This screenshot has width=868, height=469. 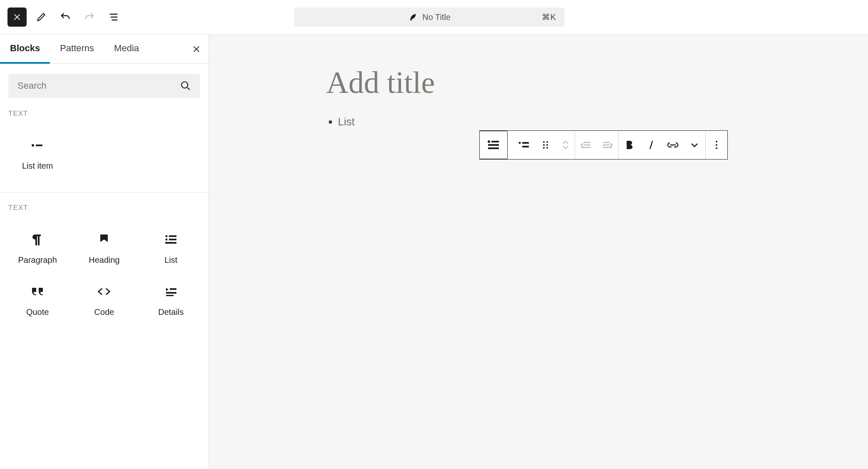 I want to click on tab-patterns-label: Patterns, so click(x=77, y=48).